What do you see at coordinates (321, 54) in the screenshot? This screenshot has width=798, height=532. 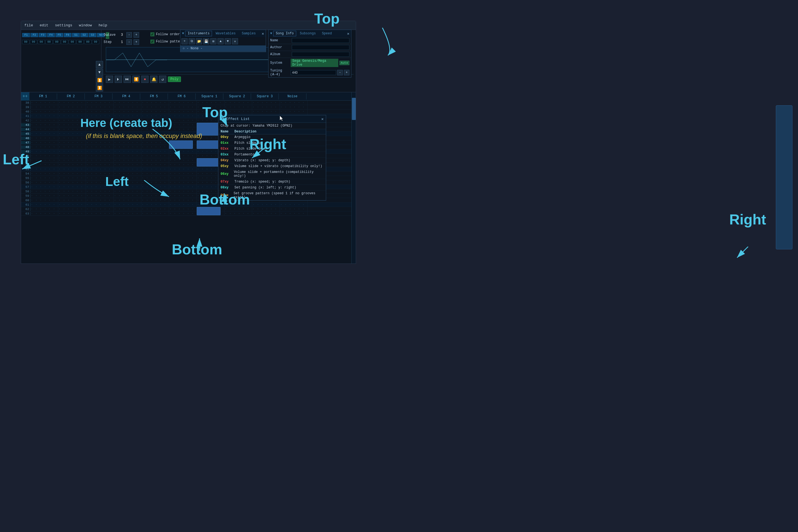 I see `album-input` at bounding box center [321, 54].